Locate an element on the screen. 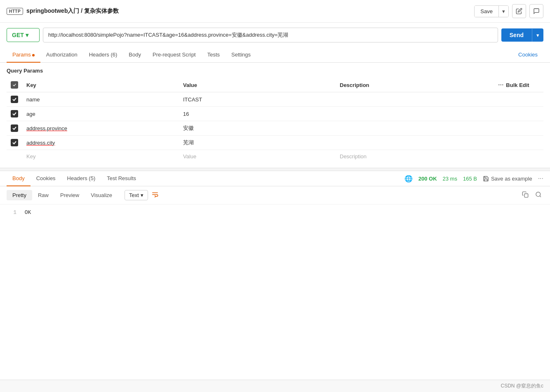 This screenshot has height=392, width=550. new-row-description: Description is located at coordinates (415, 157).